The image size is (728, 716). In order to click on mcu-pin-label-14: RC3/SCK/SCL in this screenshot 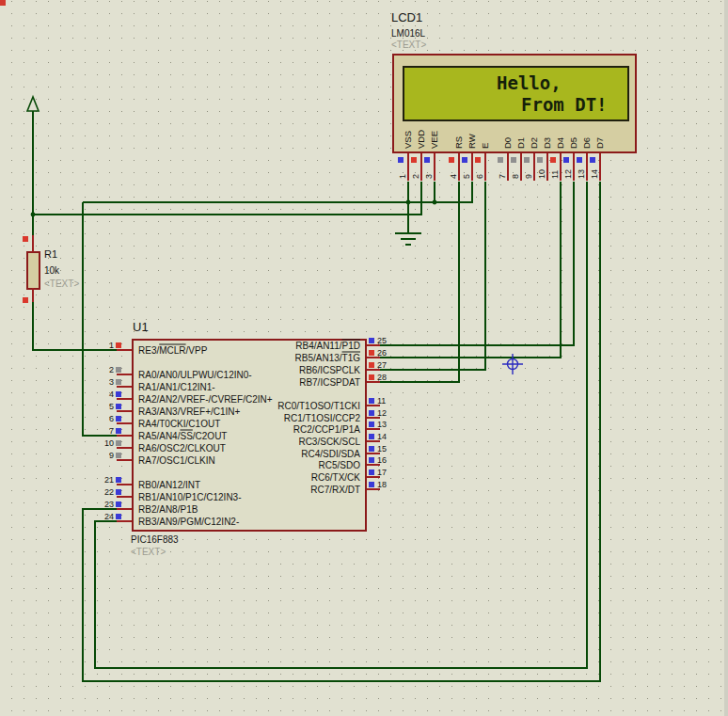, I will do `click(329, 442)`.